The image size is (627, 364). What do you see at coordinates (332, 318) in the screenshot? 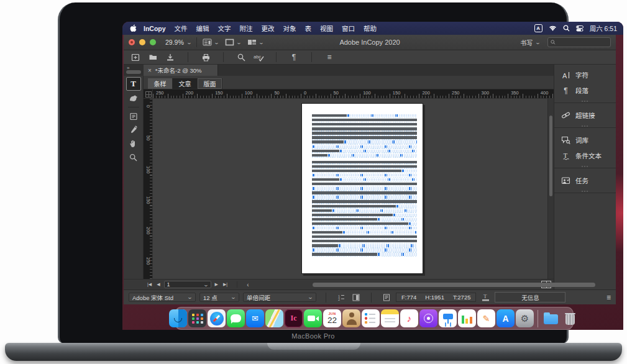
I see `dock-calendar-icon: JUN22` at bounding box center [332, 318].